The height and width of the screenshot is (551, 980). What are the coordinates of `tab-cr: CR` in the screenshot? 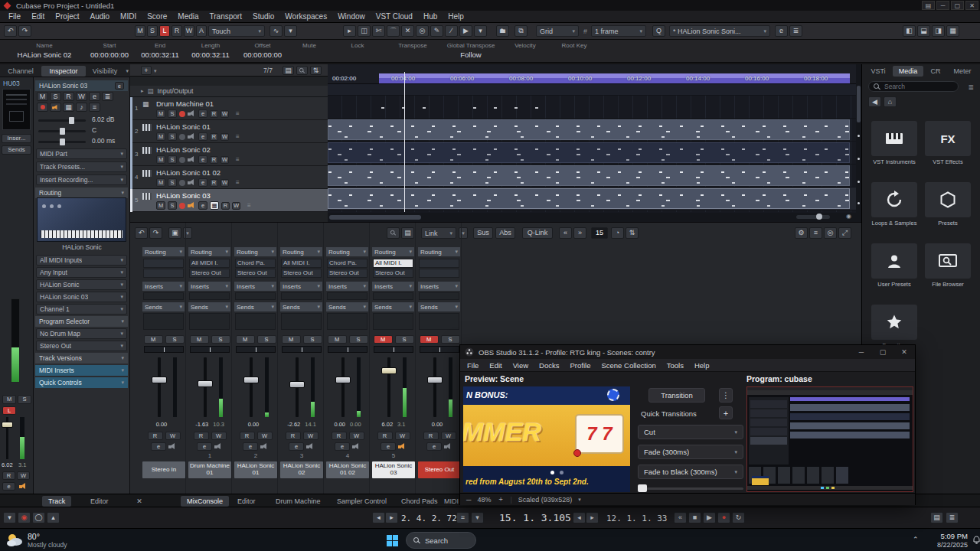 It's located at (936, 71).